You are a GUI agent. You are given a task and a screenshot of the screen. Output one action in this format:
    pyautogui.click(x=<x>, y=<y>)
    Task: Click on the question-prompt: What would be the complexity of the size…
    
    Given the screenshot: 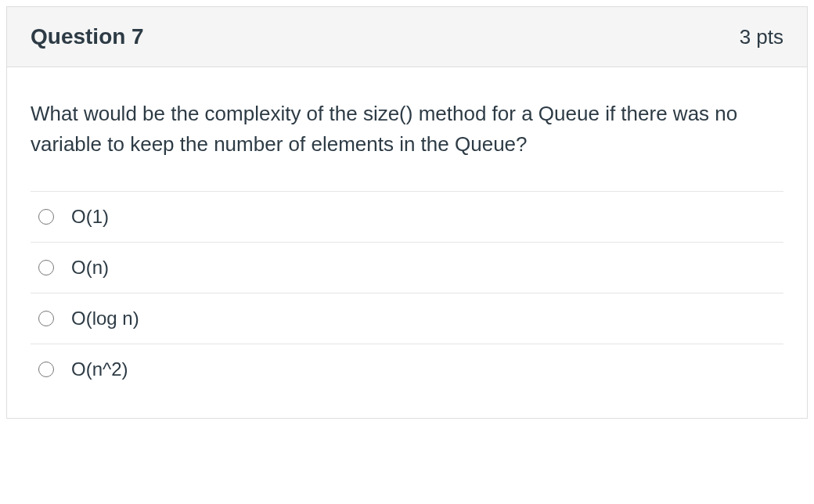 What is the action you would take?
    pyautogui.click(x=407, y=129)
    